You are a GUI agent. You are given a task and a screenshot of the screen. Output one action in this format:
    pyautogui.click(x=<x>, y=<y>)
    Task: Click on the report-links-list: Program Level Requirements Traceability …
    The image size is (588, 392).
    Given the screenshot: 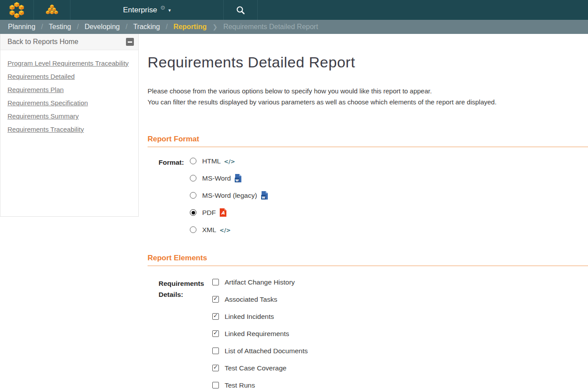 What is the action you would take?
    pyautogui.click(x=70, y=92)
    